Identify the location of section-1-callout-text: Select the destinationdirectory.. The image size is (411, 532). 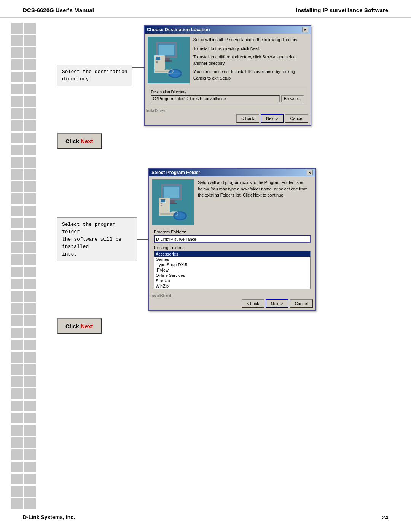
(95, 75).